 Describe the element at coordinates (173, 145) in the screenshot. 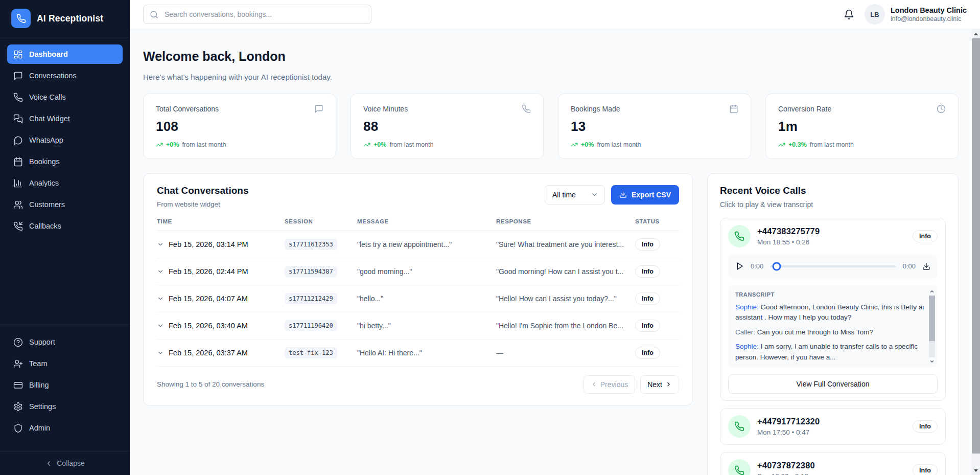

I see `stat-trend-value: +0%` at that location.